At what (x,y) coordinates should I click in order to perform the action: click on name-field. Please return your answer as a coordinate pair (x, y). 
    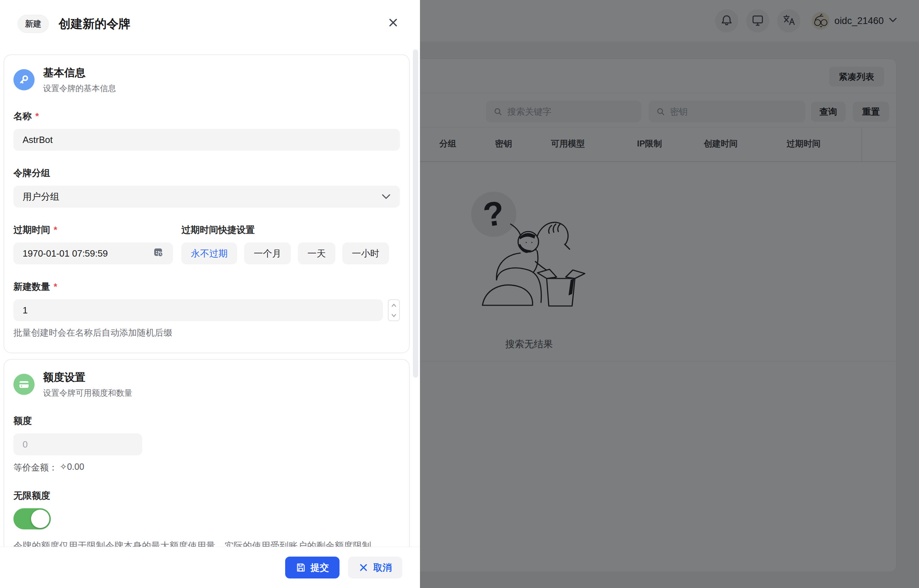
    Looking at the image, I should click on (207, 140).